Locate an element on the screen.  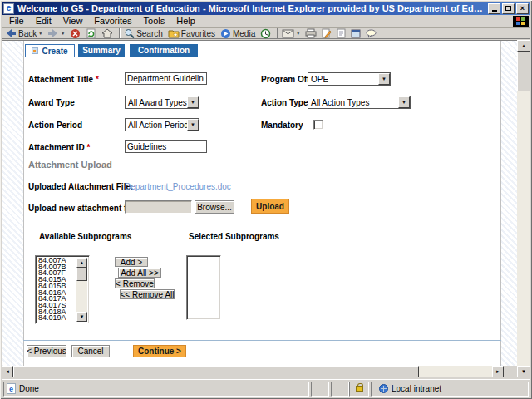
status-pane: e Done is located at coordinates (156, 389).